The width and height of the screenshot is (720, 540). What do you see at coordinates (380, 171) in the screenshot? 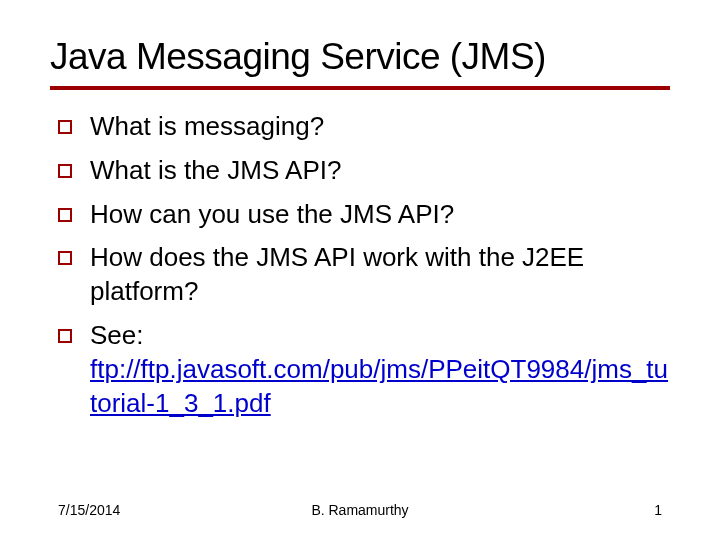
I see `bullet-text: What is the JMS API?` at bounding box center [380, 171].